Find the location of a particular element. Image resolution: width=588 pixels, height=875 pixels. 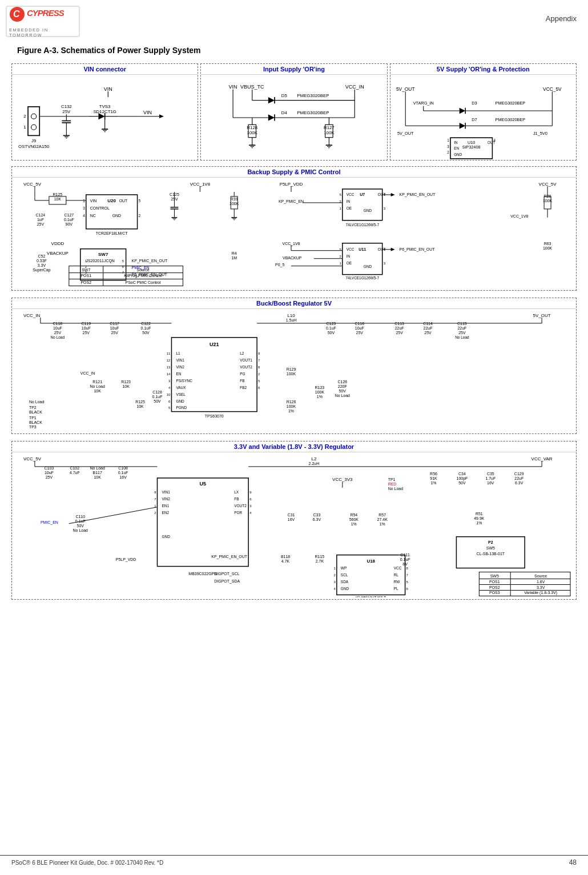

vin-connector-svg: VIN 2 1 J9 OSTVN02A150 C132 25V is located at coordinates (105, 123).